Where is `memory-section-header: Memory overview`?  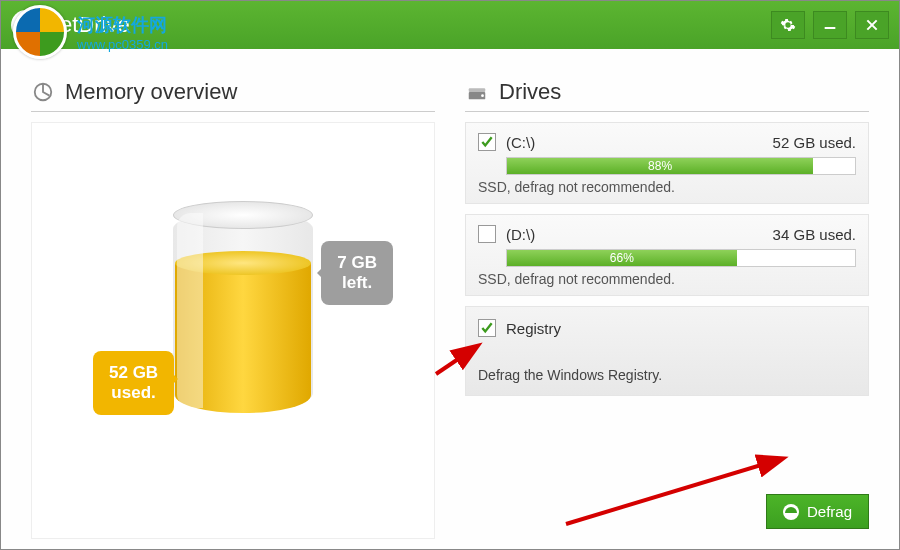
memory-section-header: Memory overview is located at coordinates (233, 96).